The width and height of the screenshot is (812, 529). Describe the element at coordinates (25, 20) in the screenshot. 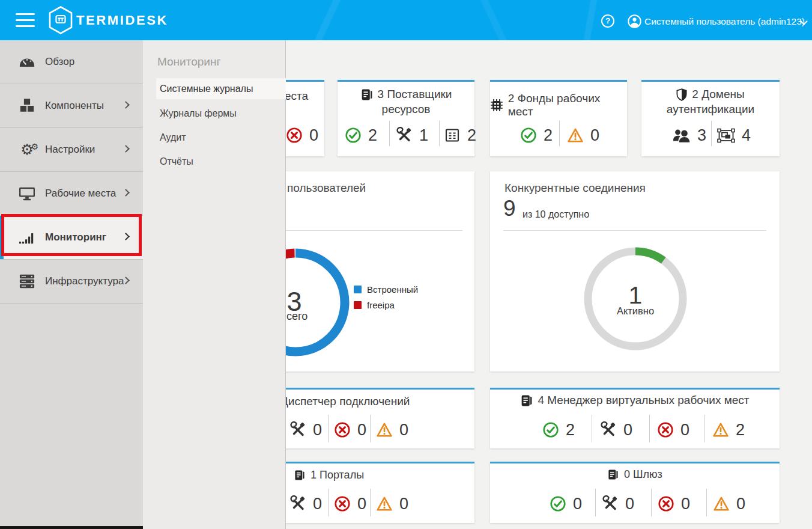

I see `hamburger-menu-icon` at that location.